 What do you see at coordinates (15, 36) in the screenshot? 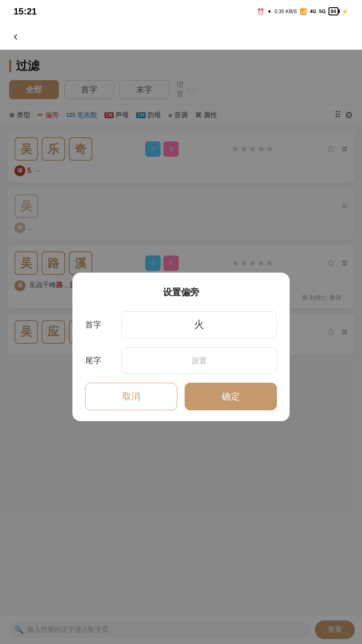
I see `back-button: ‹` at bounding box center [15, 36].